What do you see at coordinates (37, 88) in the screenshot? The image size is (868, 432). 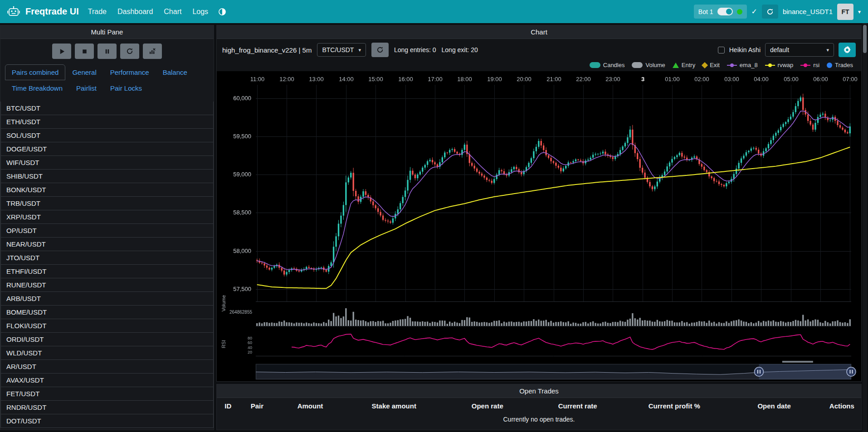 I see `tab-time-breakdown: Time Breakdown` at bounding box center [37, 88].